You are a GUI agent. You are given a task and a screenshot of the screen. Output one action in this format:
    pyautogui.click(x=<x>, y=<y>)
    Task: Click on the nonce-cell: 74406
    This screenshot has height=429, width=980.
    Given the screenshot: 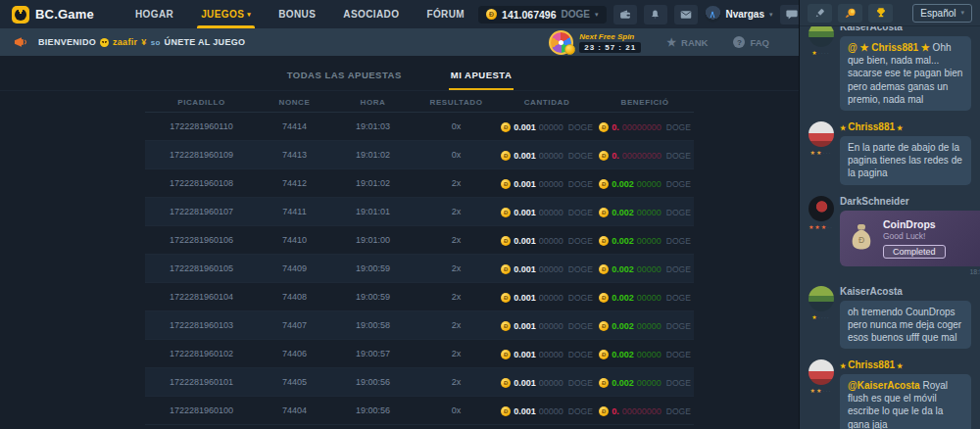 What is the action you would take?
    pyautogui.click(x=294, y=354)
    